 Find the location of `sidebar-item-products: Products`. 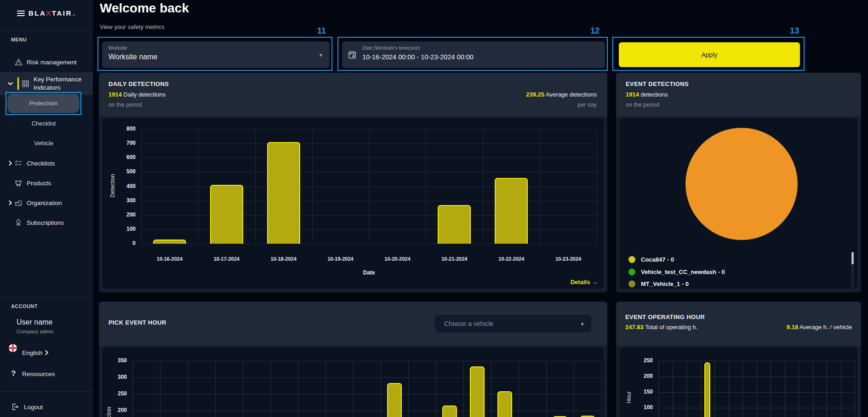

sidebar-item-products: Products is located at coordinates (46, 183).